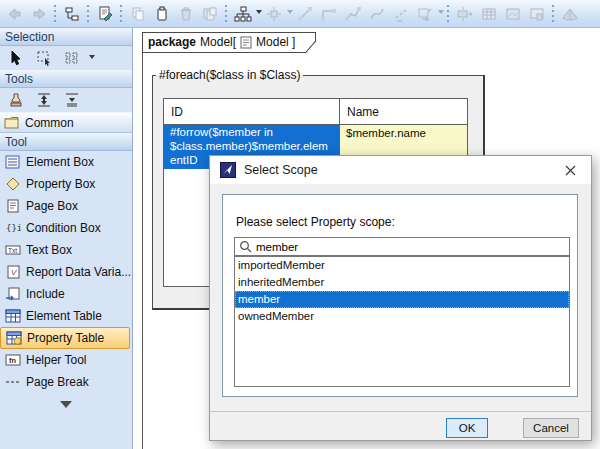 The height and width of the screenshot is (449, 600). What do you see at coordinates (400, 412) in the screenshot?
I see `dialog-footer-separator` at bounding box center [400, 412].